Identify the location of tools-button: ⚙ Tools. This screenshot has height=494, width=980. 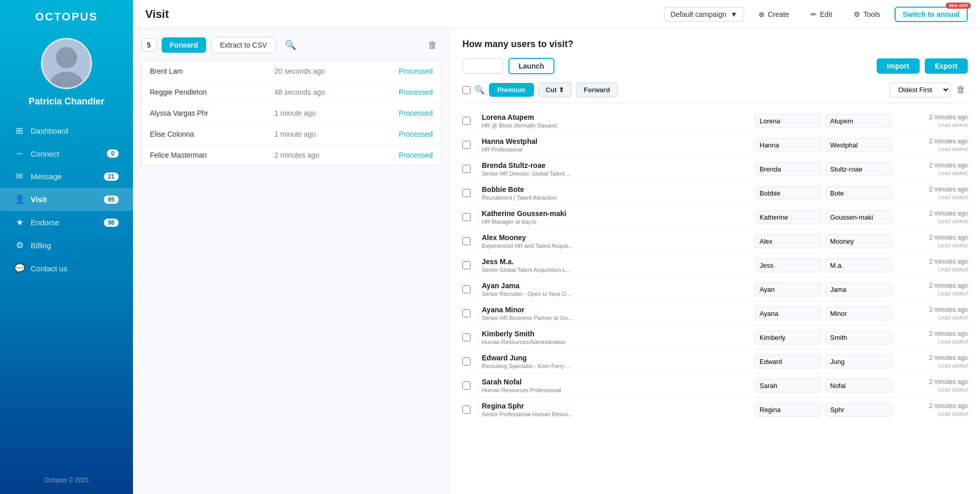
(867, 14).